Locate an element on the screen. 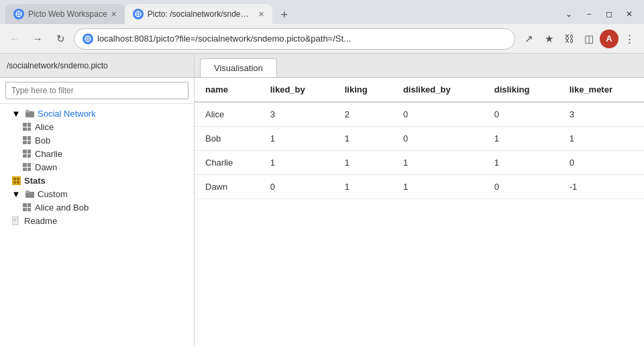 This screenshot has height=346, width=644. tree-label-stats: Stats is located at coordinates (35, 181).